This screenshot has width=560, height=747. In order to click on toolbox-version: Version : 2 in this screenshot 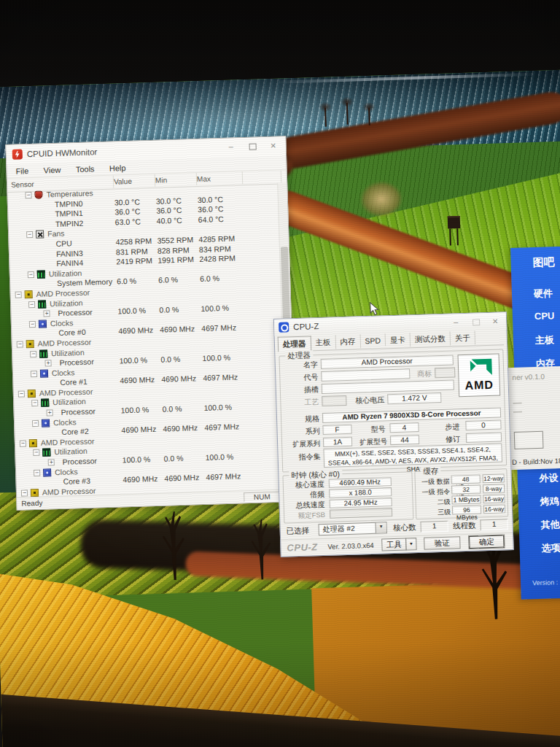, I will do `click(546, 582)`.